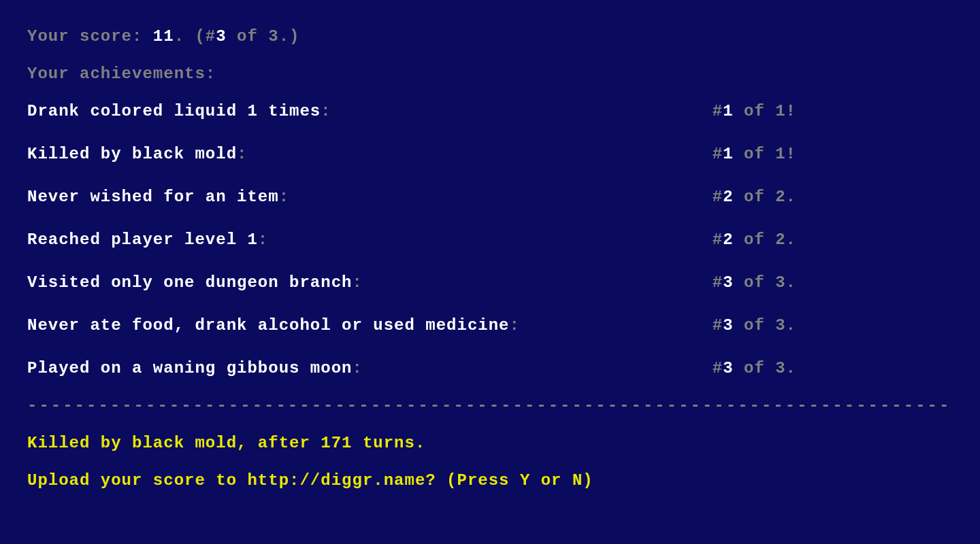 This screenshot has height=544, width=980. Describe the element at coordinates (195, 283) in the screenshot. I see `achievement-text: Visited only one dungeon branch:` at that location.